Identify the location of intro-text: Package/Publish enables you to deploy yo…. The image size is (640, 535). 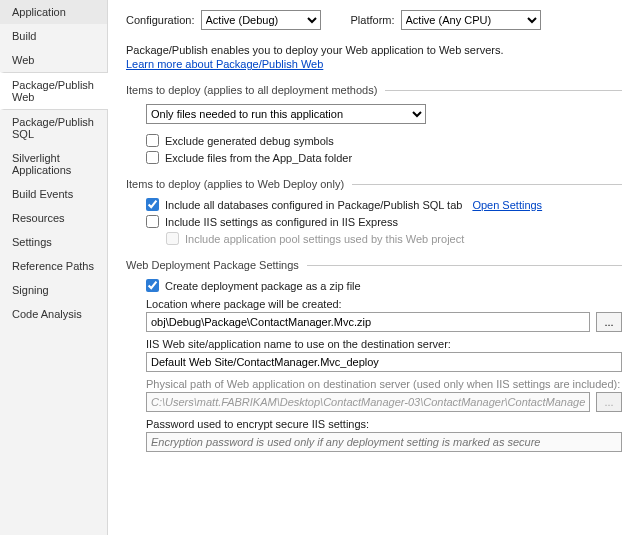
(374, 50).